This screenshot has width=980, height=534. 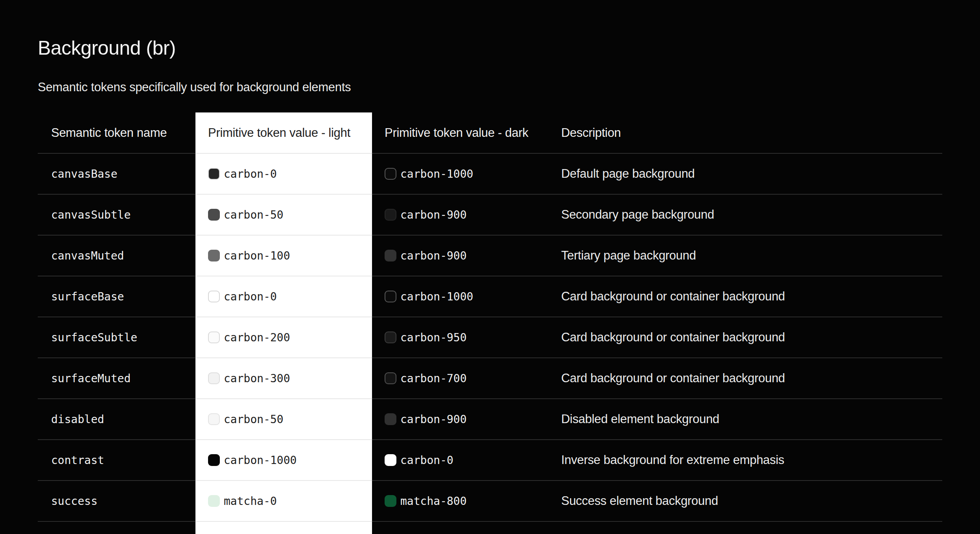 I want to click on column-header-description: Description, so click(x=591, y=133).